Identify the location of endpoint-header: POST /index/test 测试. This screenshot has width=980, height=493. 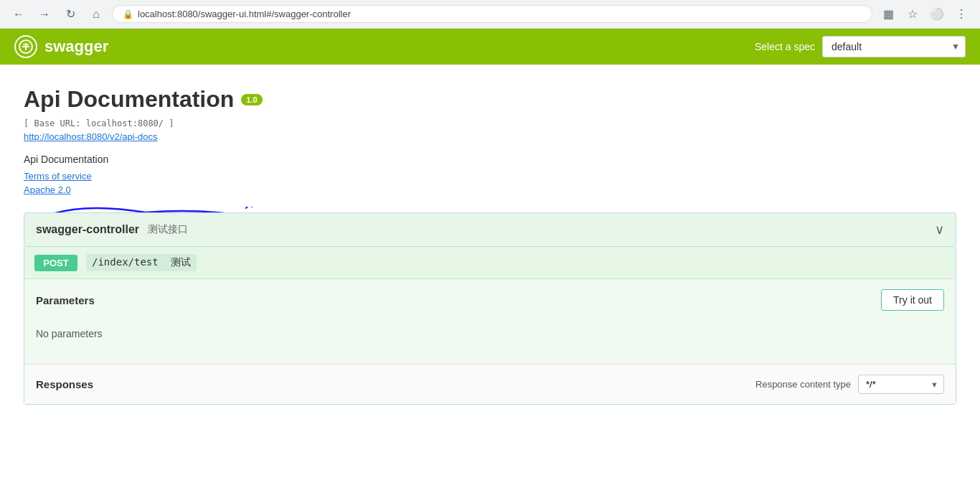
(490, 263).